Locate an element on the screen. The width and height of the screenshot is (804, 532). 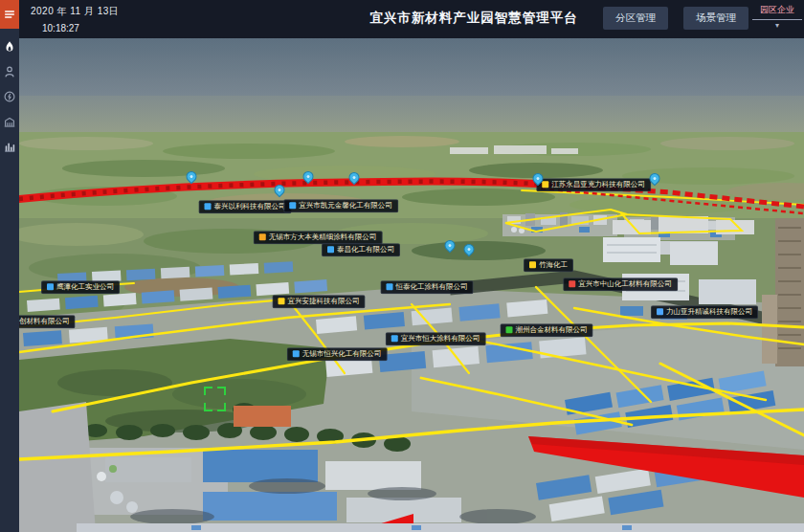
company-label: 无锡市恒兴化工有限公司 is located at coordinates (337, 354).